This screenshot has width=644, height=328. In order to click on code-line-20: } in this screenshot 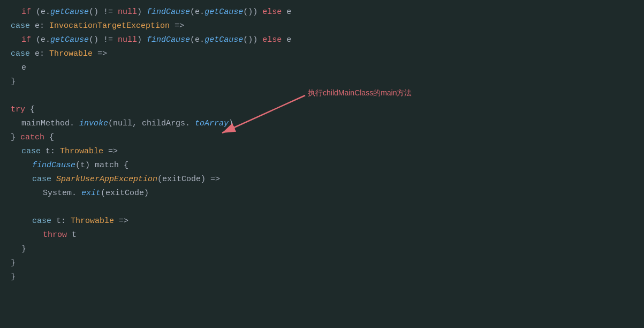, I will do `click(322, 277)`.